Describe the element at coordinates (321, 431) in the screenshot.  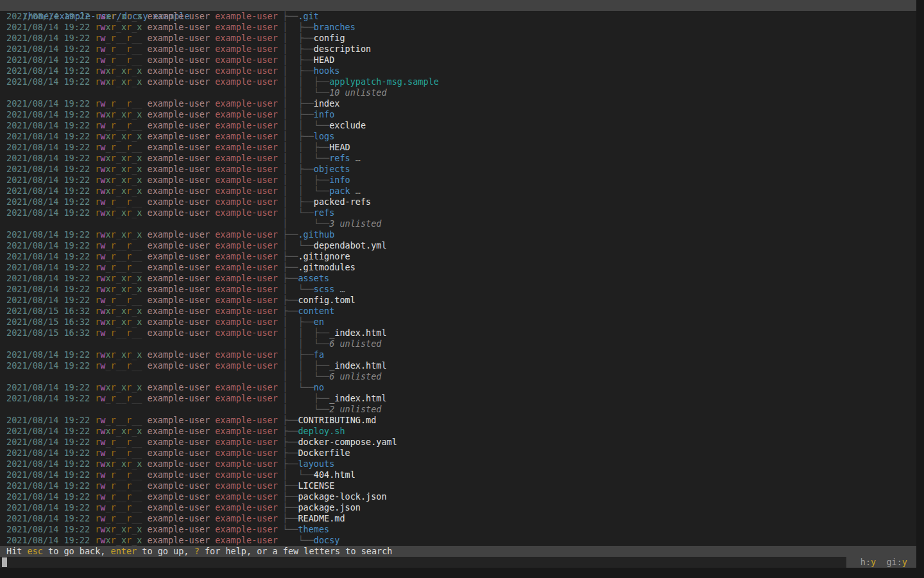
I see `file-name: deploy.sh` at that location.